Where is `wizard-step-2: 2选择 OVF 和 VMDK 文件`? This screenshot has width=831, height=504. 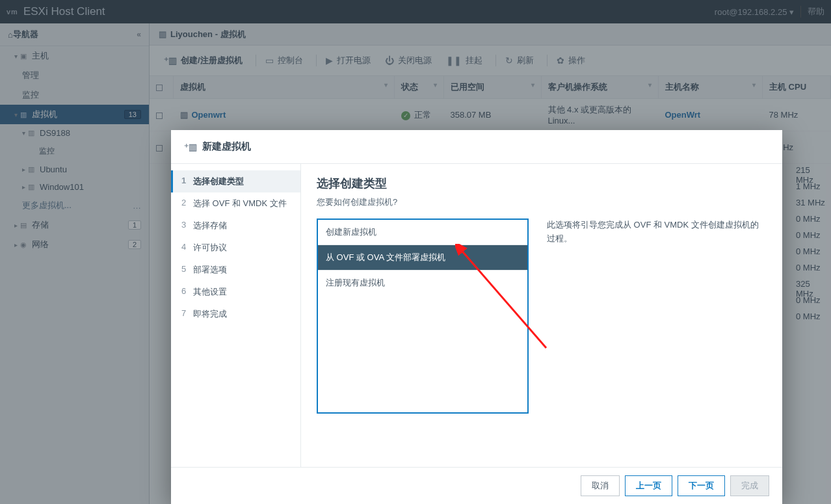
wizard-step-2: 2选择 OVF 和 VMDK 文件 is located at coordinates (235, 204).